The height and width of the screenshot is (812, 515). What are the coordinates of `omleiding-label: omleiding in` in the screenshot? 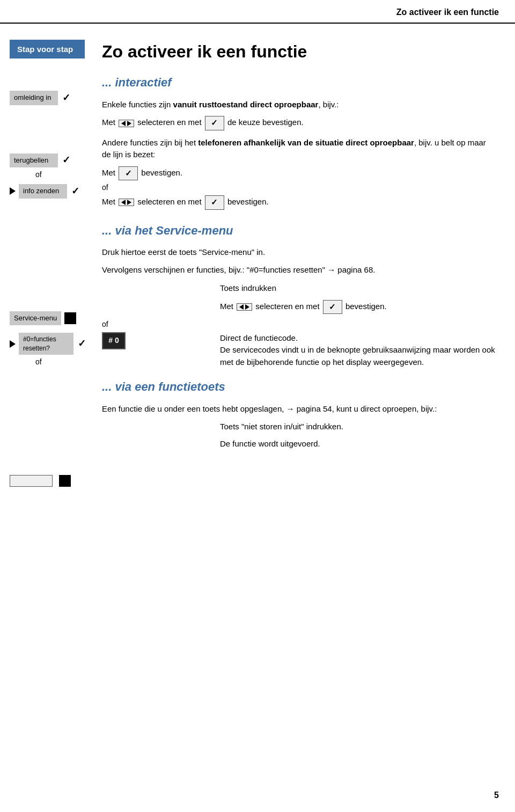 It's located at (34, 98).